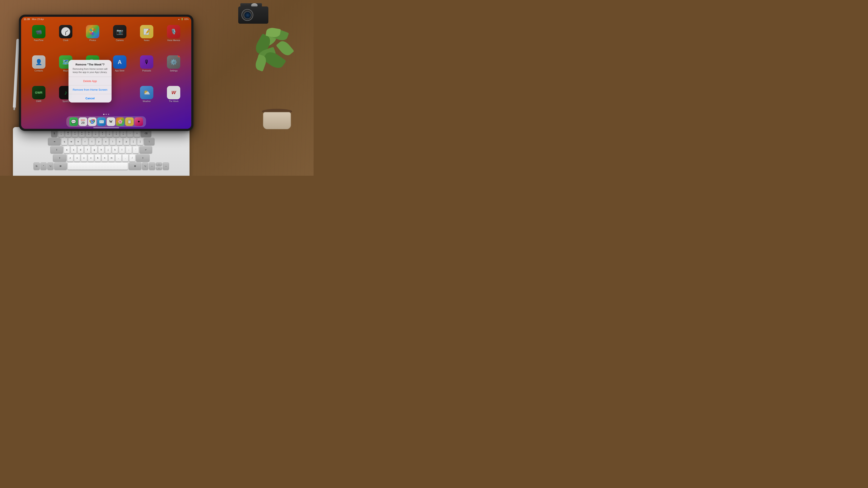  I want to click on key-i: i, so click(113, 142).